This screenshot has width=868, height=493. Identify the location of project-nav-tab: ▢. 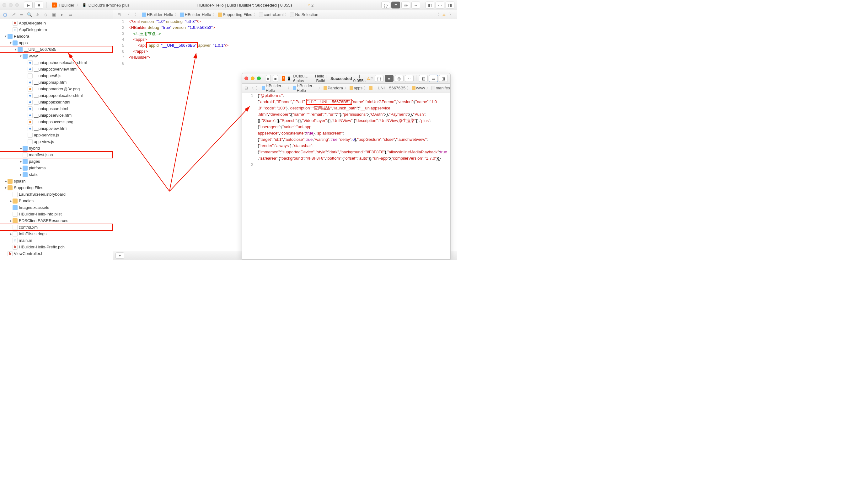
(5, 15).